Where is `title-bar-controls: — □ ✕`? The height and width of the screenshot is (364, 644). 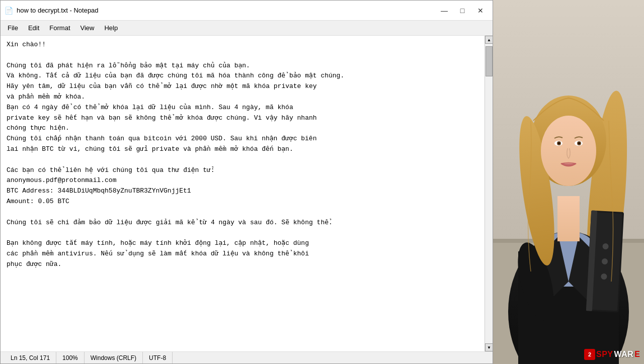
title-bar-controls: — □ ✕ is located at coordinates (462, 11).